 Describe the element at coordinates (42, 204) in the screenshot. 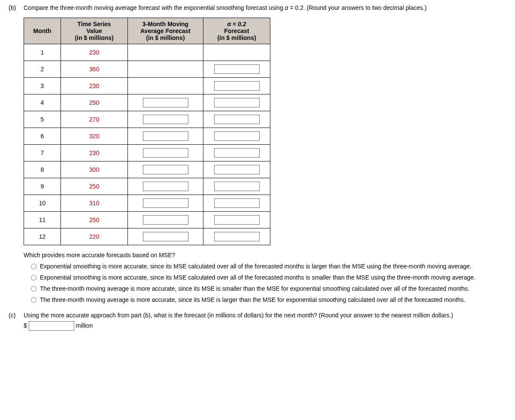

I see `month-cell: 10` at that location.